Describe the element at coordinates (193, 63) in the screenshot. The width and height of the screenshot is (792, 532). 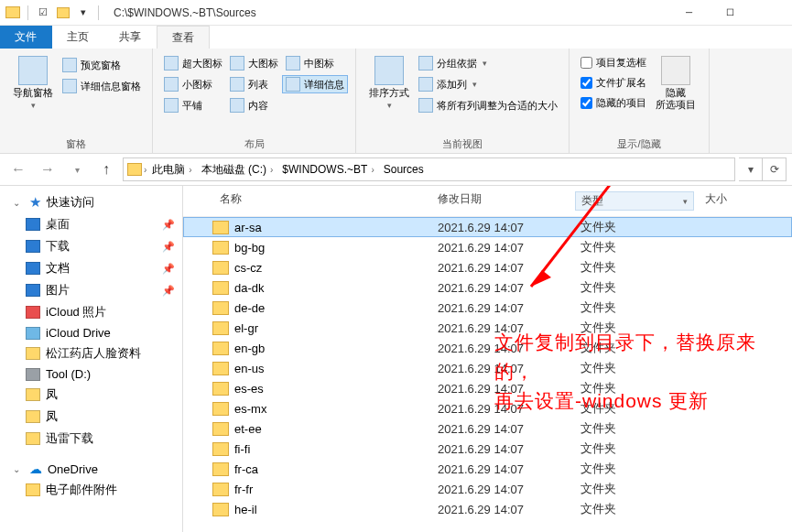
I see `layout-extra-large: 超大图标` at that location.